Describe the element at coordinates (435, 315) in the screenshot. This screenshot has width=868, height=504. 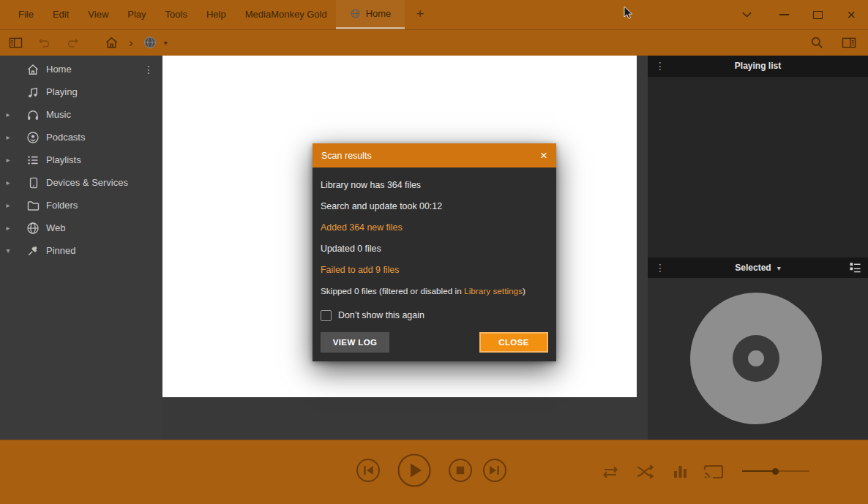
I see `dont-show-again-row: Don’t show this again` at that location.